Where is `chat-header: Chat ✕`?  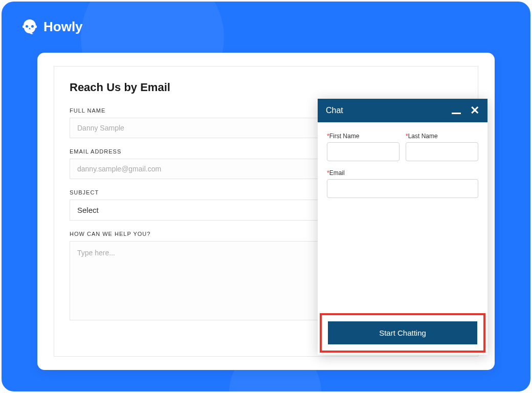
chat-header: Chat ✕ is located at coordinates (403, 111).